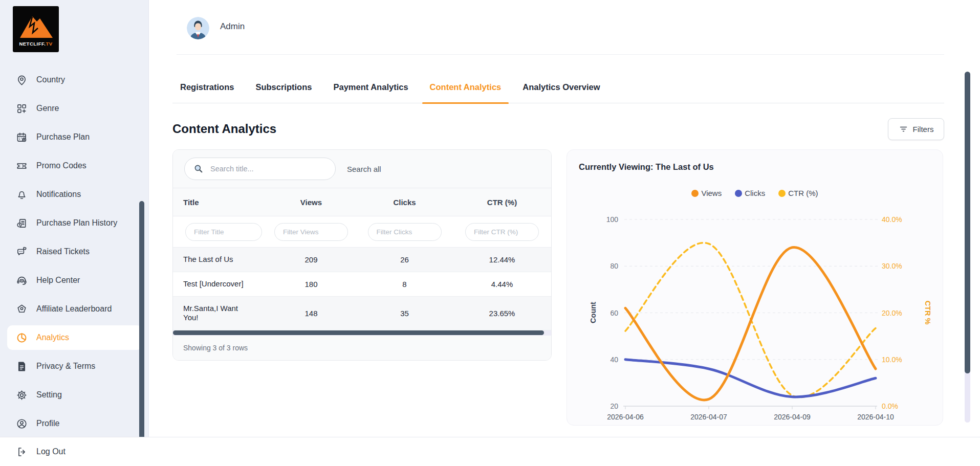 The width and height of the screenshot is (980, 466). What do you see at coordinates (58, 280) in the screenshot?
I see `sidebar-item-label: Help Center` at bounding box center [58, 280].